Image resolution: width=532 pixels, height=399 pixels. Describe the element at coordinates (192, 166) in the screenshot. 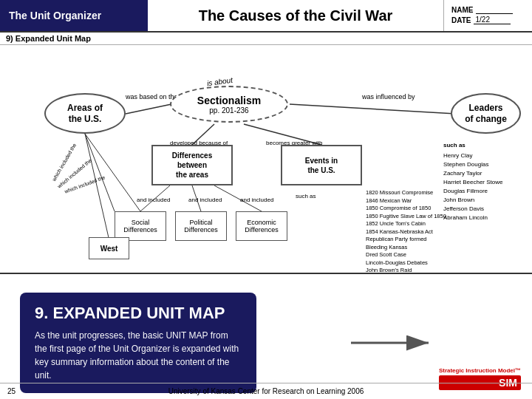

I see `differences-box: Differencesbetweenthe areas` at that location.